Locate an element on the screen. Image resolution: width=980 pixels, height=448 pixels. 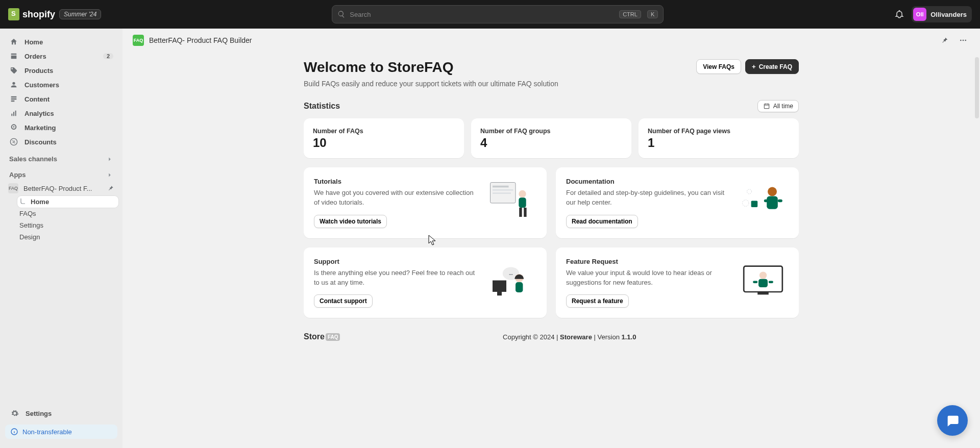
feature-request-illustration is located at coordinates (763, 281).